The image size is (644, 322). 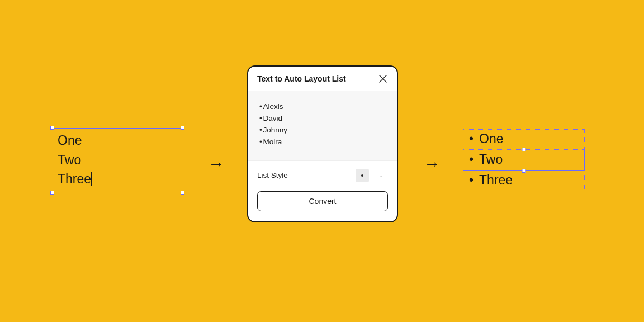 What do you see at coordinates (117, 160) in the screenshot?
I see `input-text-frame: One Two Three` at bounding box center [117, 160].